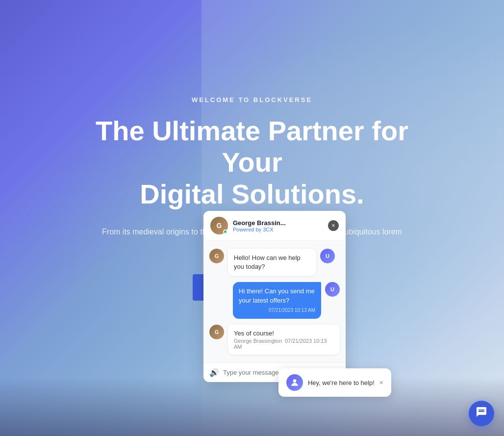 This screenshot has height=436, width=504. I want to click on hero-title: The Ultimate Partner for Your Digital So…, so click(252, 163).